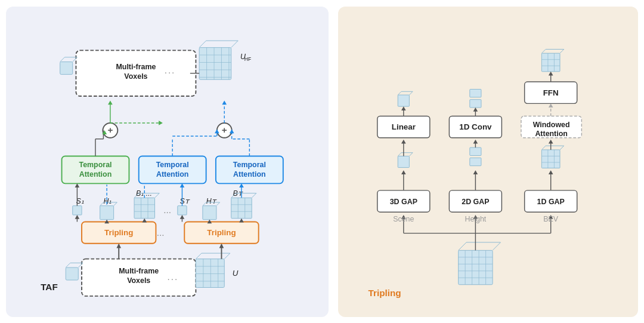 This screenshot has width=644, height=323. I want to click on tripling-label: Tripling, so click(385, 293).